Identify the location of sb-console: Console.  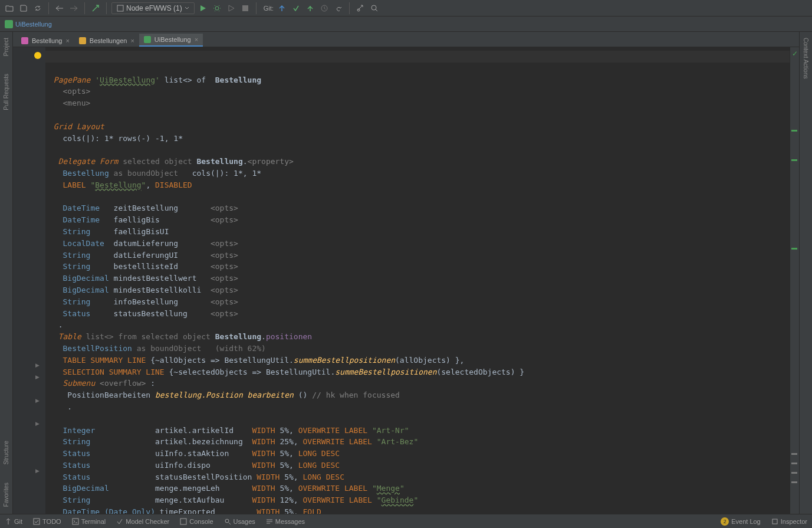
(196, 522).